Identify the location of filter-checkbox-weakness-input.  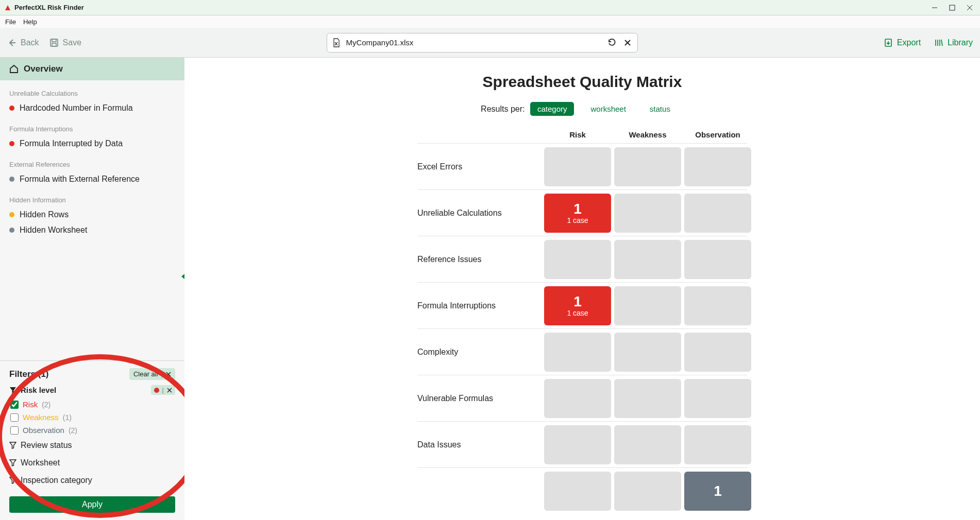
(14, 418).